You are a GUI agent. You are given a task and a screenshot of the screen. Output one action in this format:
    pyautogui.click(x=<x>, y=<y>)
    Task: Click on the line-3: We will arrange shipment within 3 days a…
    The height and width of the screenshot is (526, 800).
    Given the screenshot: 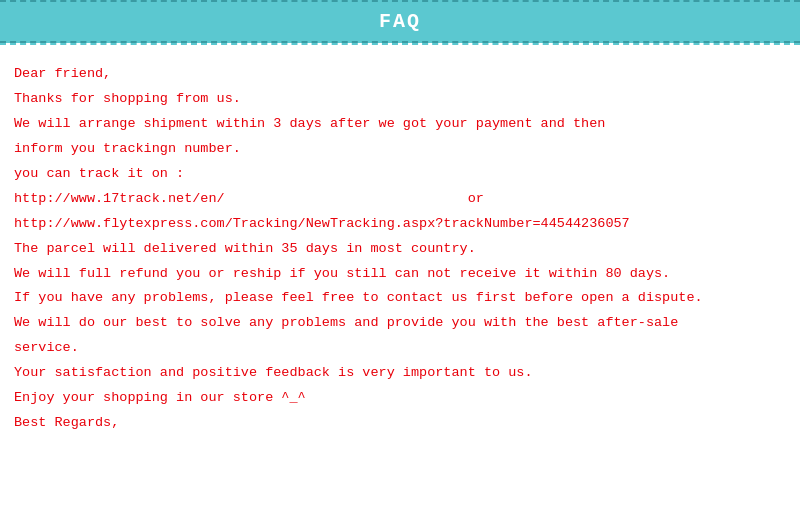 What is the action you would take?
    pyautogui.click(x=400, y=124)
    